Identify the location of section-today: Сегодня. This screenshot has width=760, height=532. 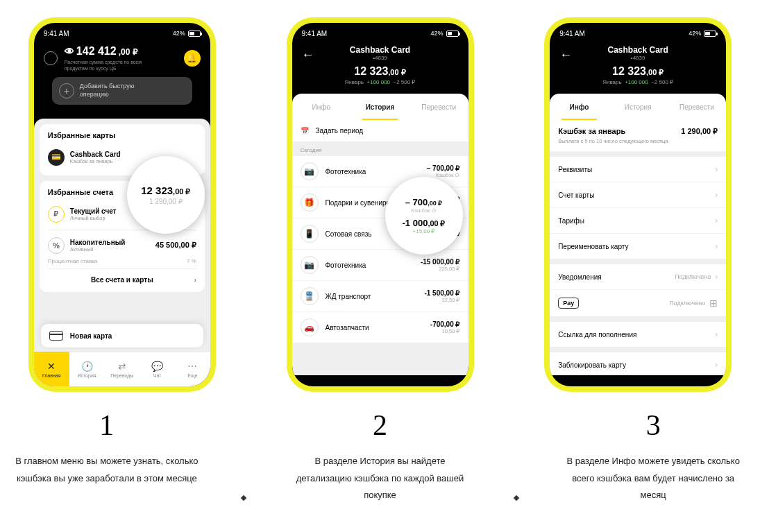
(380, 148).